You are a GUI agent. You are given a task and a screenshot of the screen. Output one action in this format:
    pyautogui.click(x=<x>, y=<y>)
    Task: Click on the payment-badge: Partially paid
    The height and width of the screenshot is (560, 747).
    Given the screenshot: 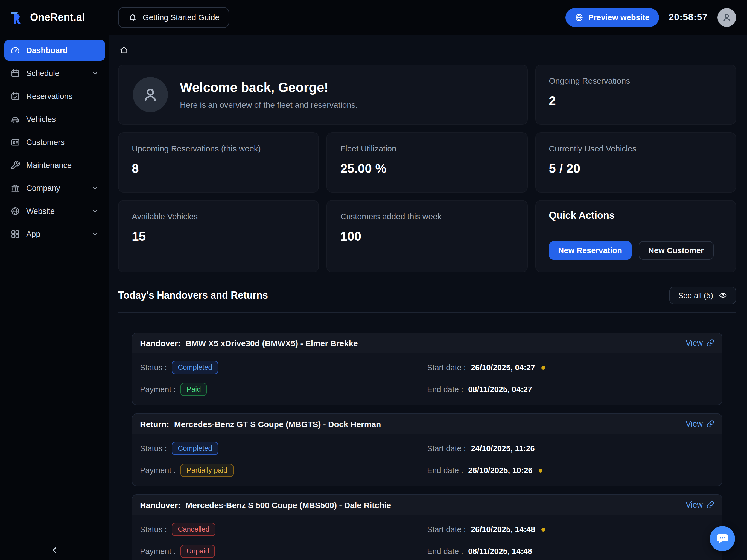 What is the action you would take?
    pyautogui.click(x=207, y=470)
    